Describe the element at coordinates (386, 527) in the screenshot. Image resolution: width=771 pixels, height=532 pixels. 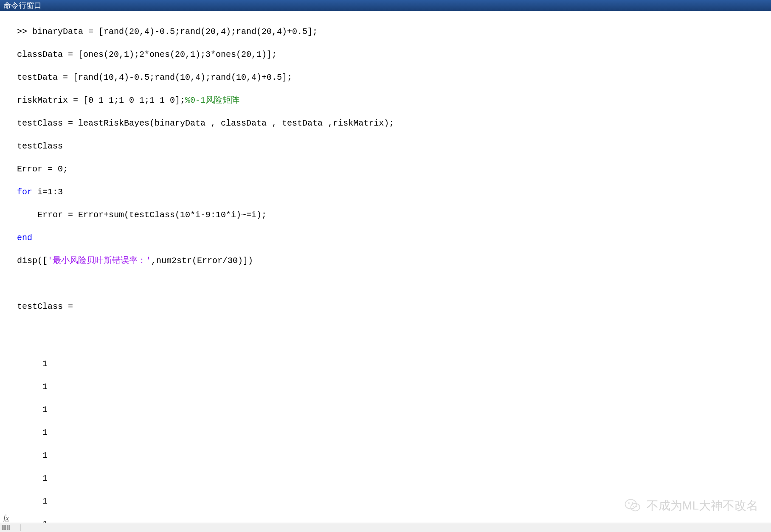
I see `status-bar` at that location.